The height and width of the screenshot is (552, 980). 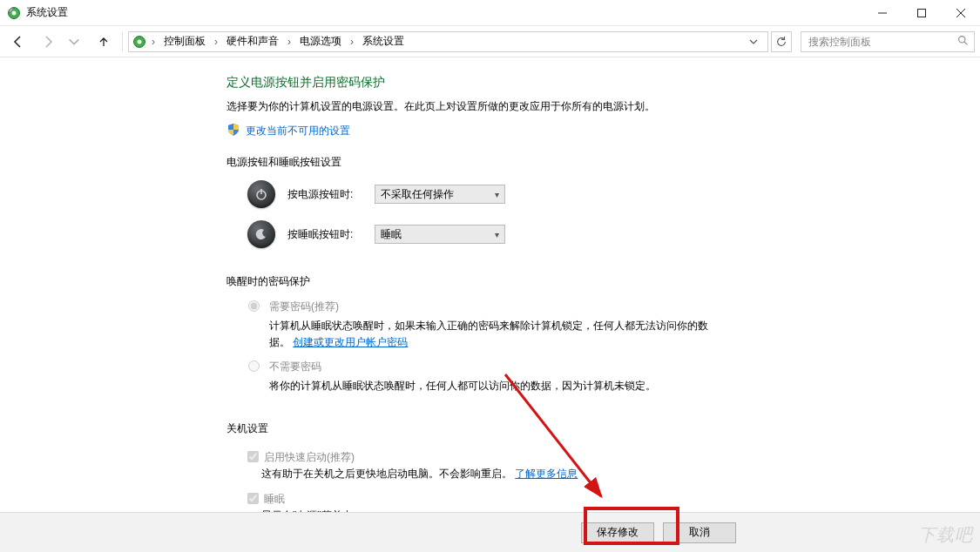 I want to click on minimize-button, so click(x=882, y=13).